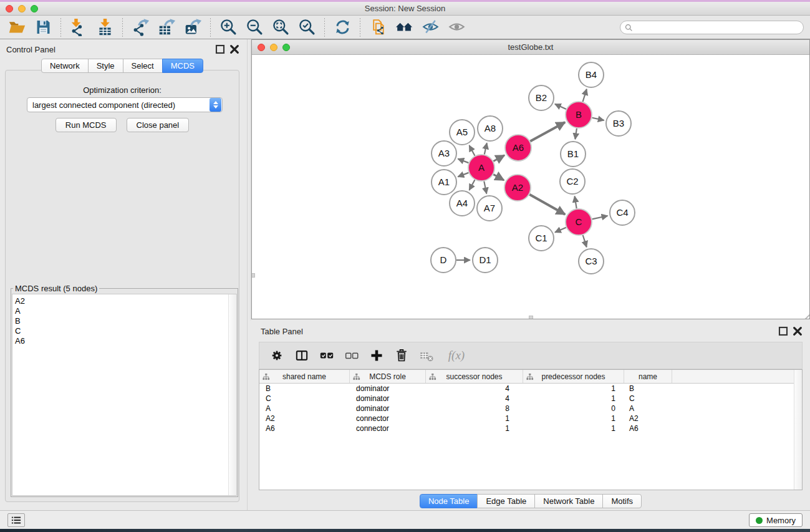 The height and width of the screenshot is (532, 810). Describe the element at coordinates (619, 123) in the screenshot. I see `node-B3: B3` at that location.